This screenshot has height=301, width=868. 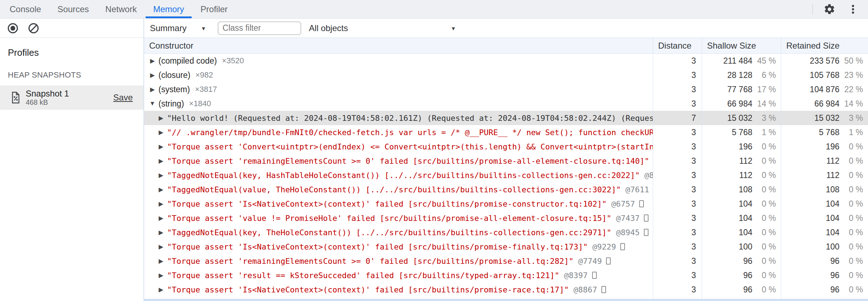 What do you see at coordinates (13, 28) in the screenshot?
I see `record-heap-snapshot-icon` at bounding box center [13, 28].